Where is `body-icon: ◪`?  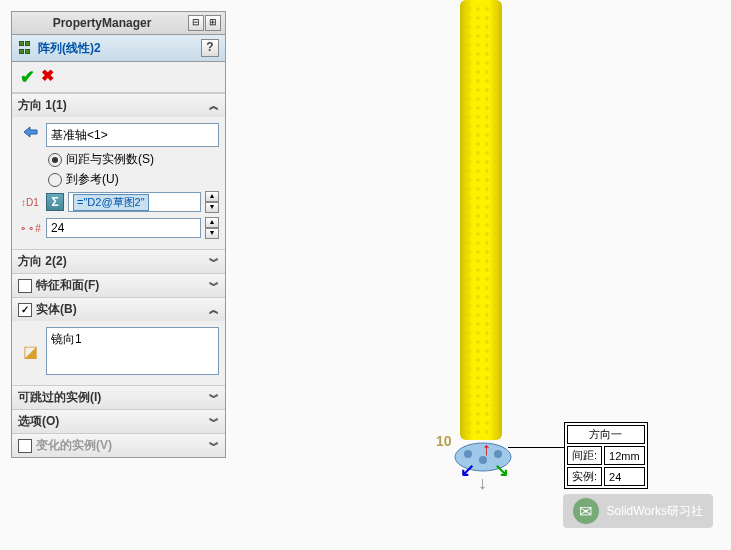 body-icon: ◪ is located at coordinates (30, 351).